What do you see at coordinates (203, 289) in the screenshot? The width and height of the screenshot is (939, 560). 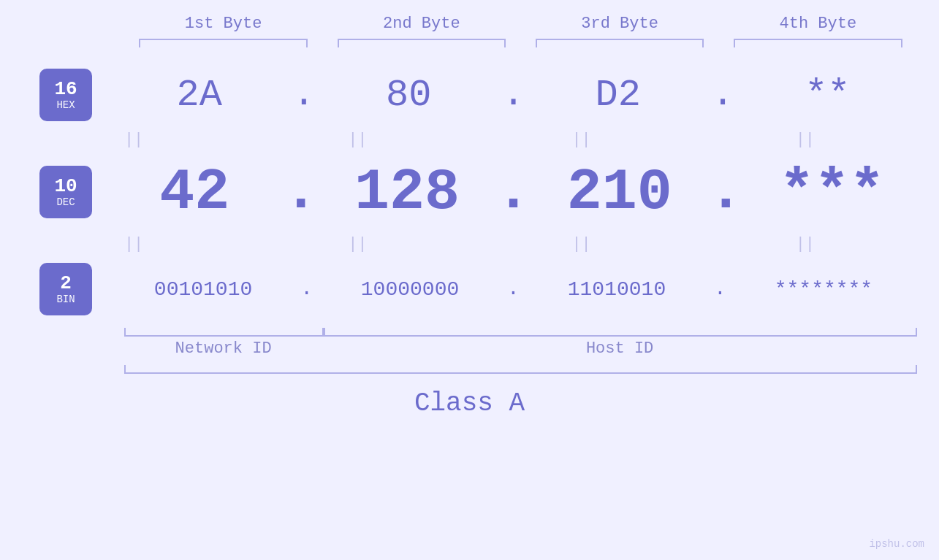 I see `bin-cell-1: 00101010` at bounding box center [203, 289].